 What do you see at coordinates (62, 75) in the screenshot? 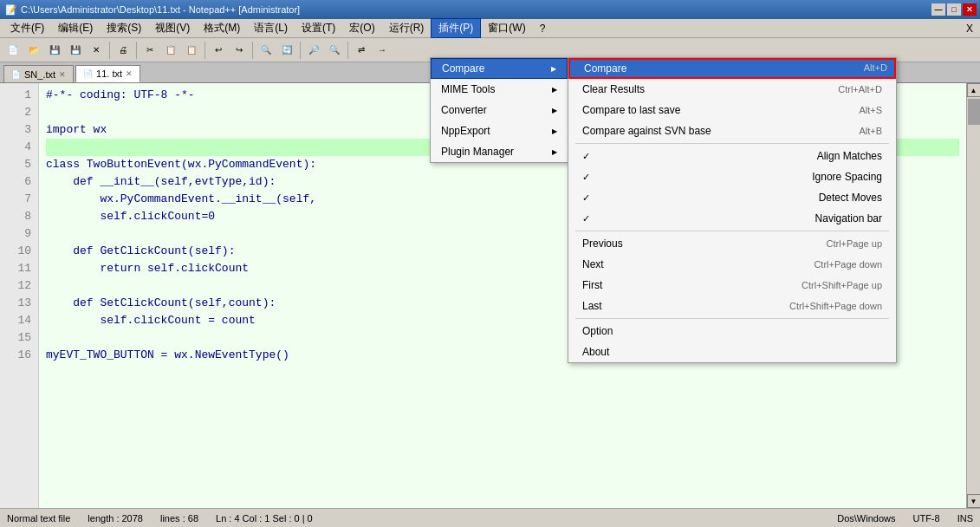
I see `tab-close-sn: ✕` at bounding box center [62, 75].